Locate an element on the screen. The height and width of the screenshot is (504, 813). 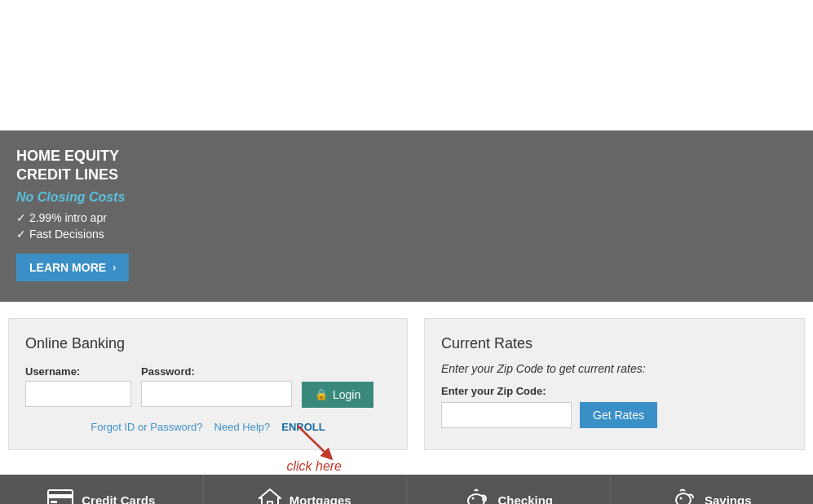
hero-subtitle: No Closing Costs is located at coordinates (406, 197).